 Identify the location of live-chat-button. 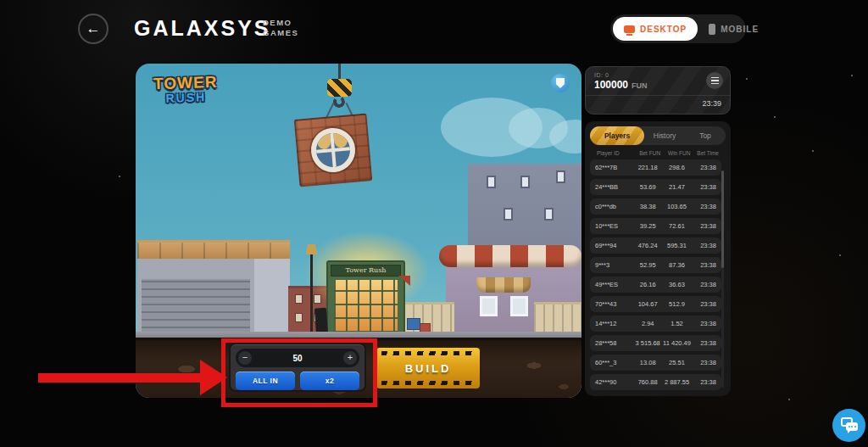
(849, 426).